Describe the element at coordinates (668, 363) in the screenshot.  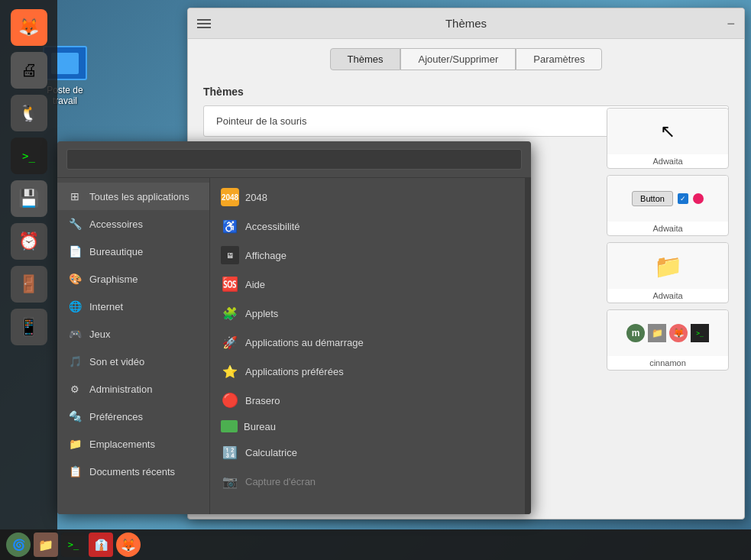
I see `card-label-cinnamon: cinnamon` at that location.